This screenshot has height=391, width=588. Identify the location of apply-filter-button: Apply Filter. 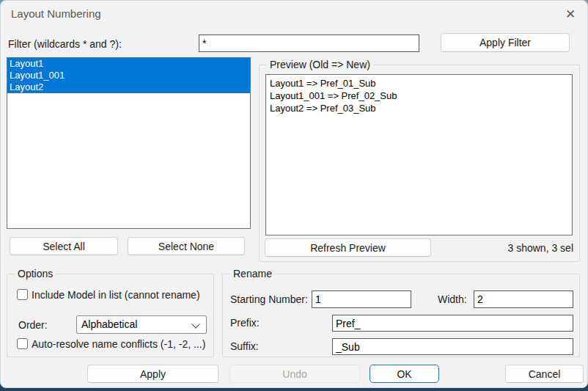
(505, 43).